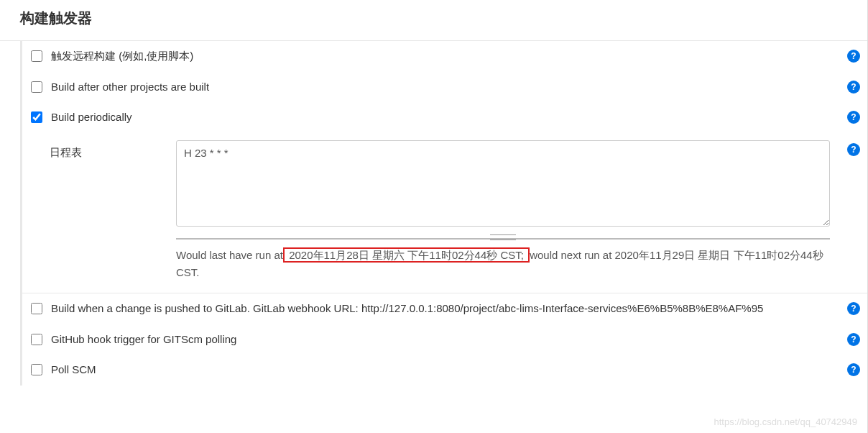 This screenshot has height=433, width=868. What do you see at coordinates (37, 87) in the screenshot?
I see `trigger-checkbox-build-after` at bounding box center [37, 87].